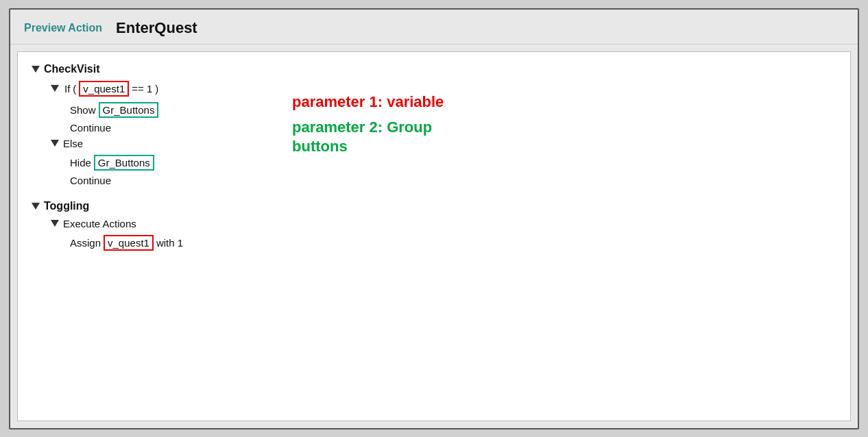 The width and height of the screenshot is (868, 437). What do you see at coordinates (124, 163) in the screenshot?
I see `hide-target: Gr_Buttons` at bounding box center [124, 163].